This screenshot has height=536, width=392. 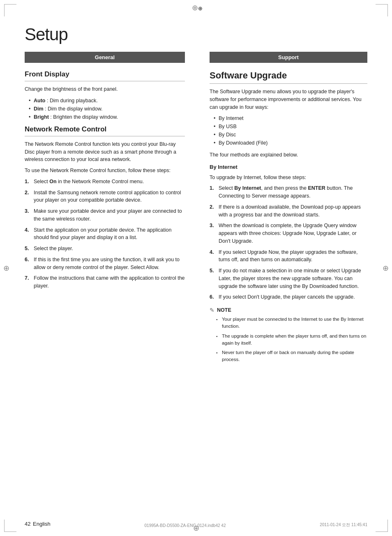 I want to click on note-label: NOTE, so click(x=224, y=310).